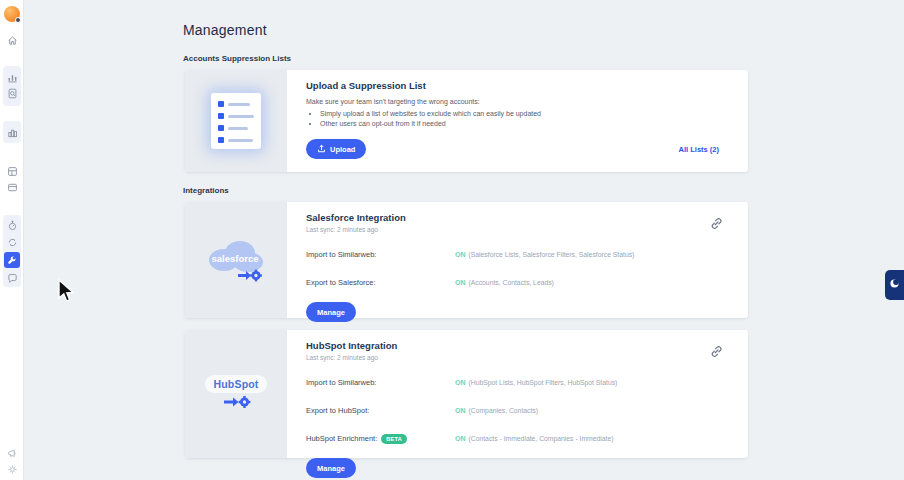  What do you see at coordinates (513, 86) in the screenshot?
I see `suppression-card-title: Upload a Suppression List` at bounding box center [513, 86].